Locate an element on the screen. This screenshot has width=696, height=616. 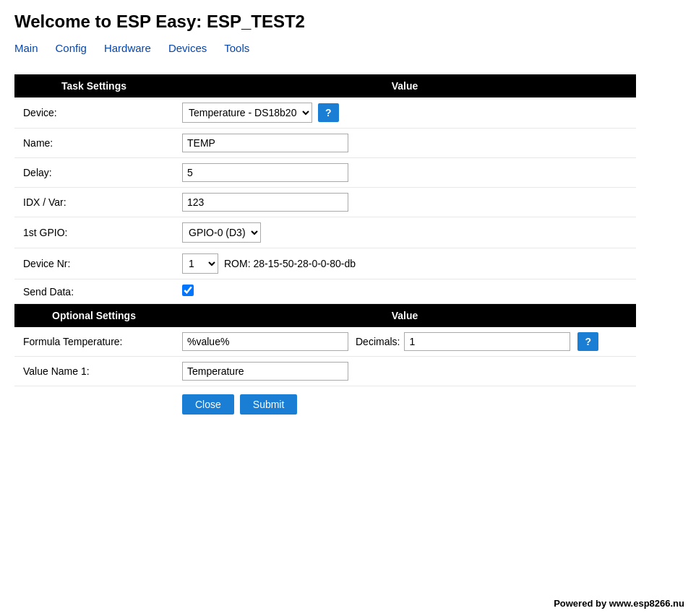
decimals-label: Decimals: is located at coordinates (377, 342).